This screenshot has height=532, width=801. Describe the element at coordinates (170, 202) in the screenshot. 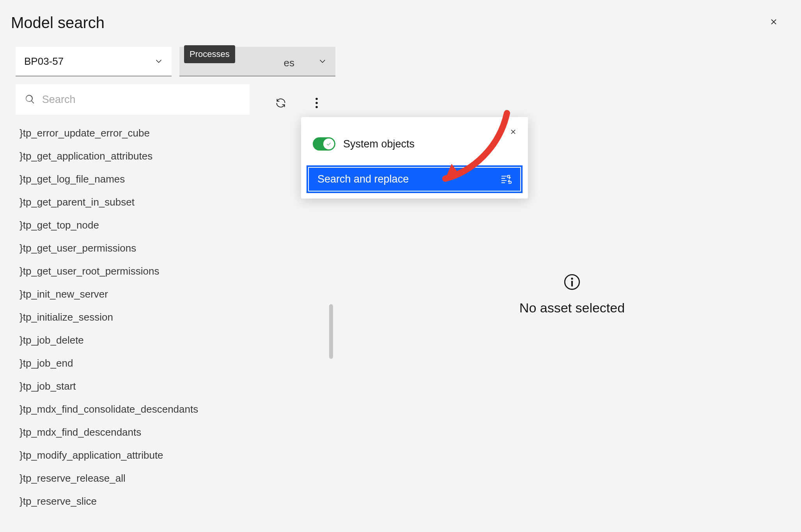

I see `list-item: }tp_get_parent_in_subset` at that location.